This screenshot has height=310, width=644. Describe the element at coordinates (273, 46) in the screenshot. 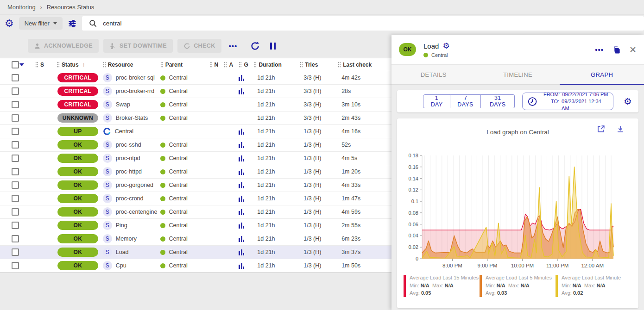

I see `pause-button` at that location.